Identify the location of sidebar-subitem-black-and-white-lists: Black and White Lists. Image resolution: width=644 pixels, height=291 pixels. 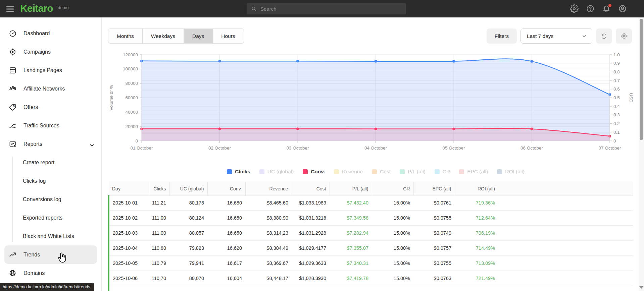
(51, 236).